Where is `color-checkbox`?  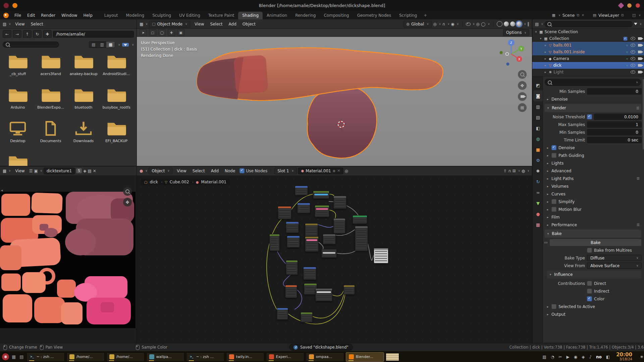 color-checkbox is located at coordinates (590, 299).